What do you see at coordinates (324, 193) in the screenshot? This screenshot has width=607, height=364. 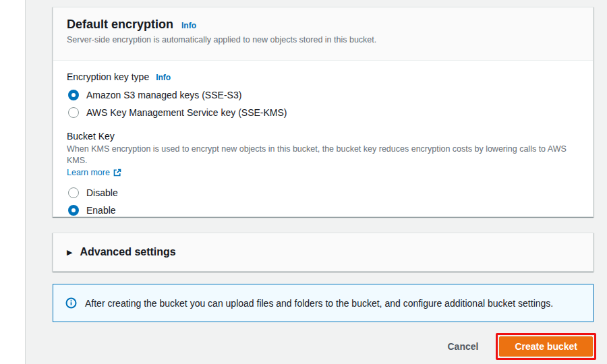 I see `radio-option-disable: Disable` at bounding box center [324, 193].